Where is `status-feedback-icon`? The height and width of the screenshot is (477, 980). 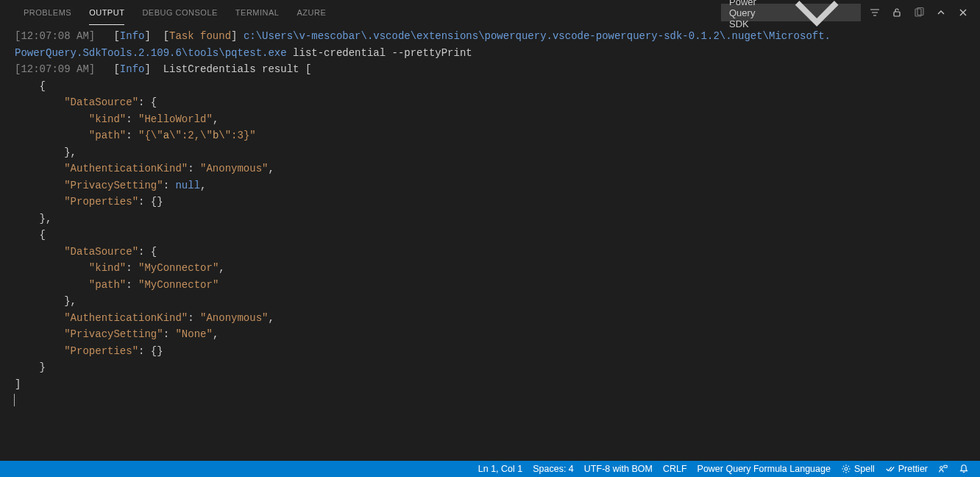 status-feedback-icon is located at coordinates (943, 469).